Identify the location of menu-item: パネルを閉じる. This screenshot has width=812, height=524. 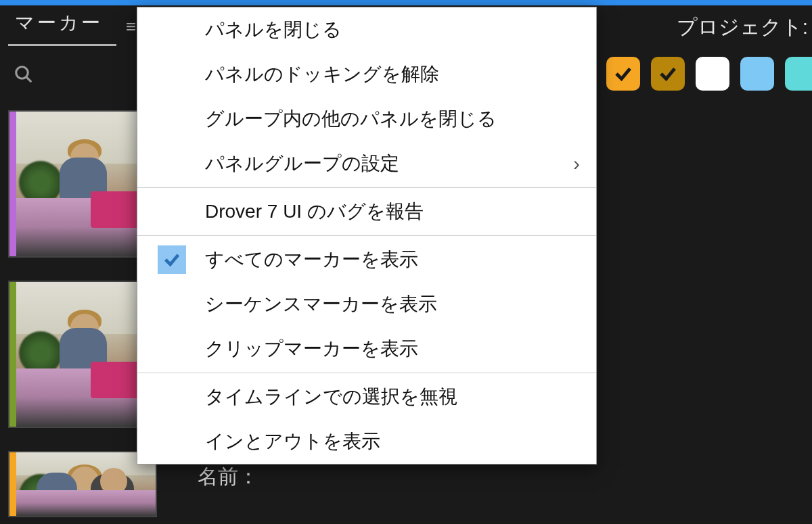
(367, 30).